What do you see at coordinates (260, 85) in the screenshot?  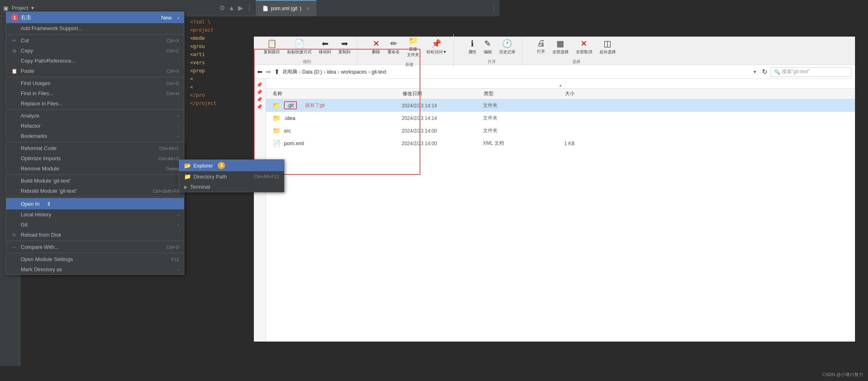 I see `pin-icon-1: 📌` at bounding box center [260, 85].